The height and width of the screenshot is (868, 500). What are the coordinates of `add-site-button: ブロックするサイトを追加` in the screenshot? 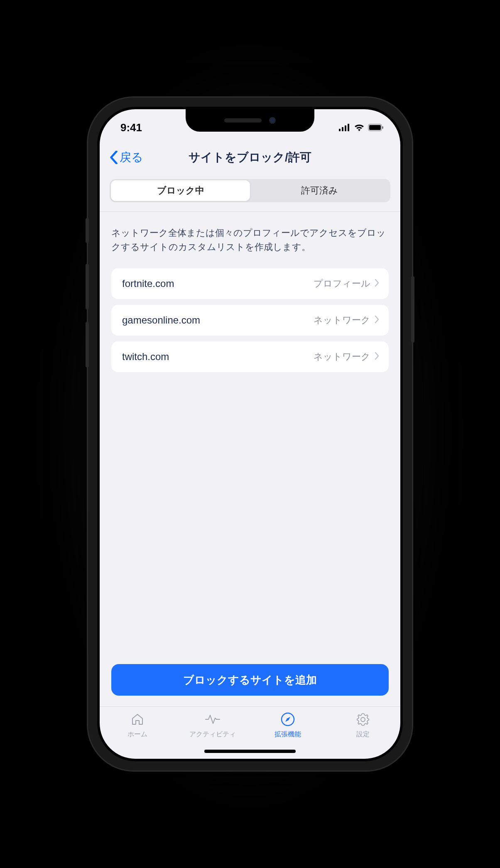 It's located at (250, 680).